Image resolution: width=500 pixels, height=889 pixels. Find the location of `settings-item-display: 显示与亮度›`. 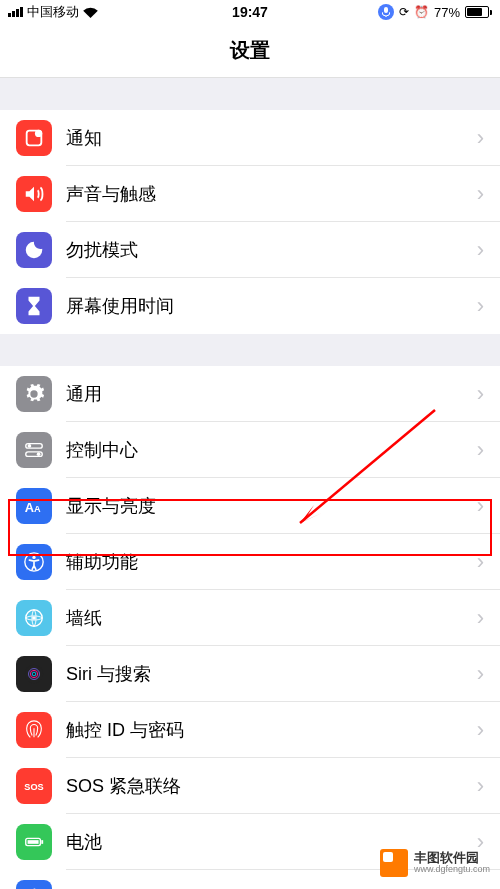

settings-item-display: 显示与亮度› is located at coordinates (250, 506).